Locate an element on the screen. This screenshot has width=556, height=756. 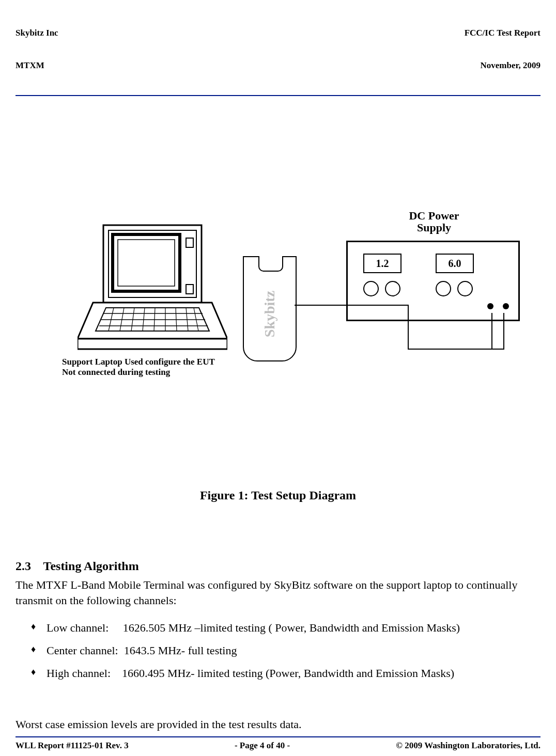
footer-rule is located at coordinates (278, 737).